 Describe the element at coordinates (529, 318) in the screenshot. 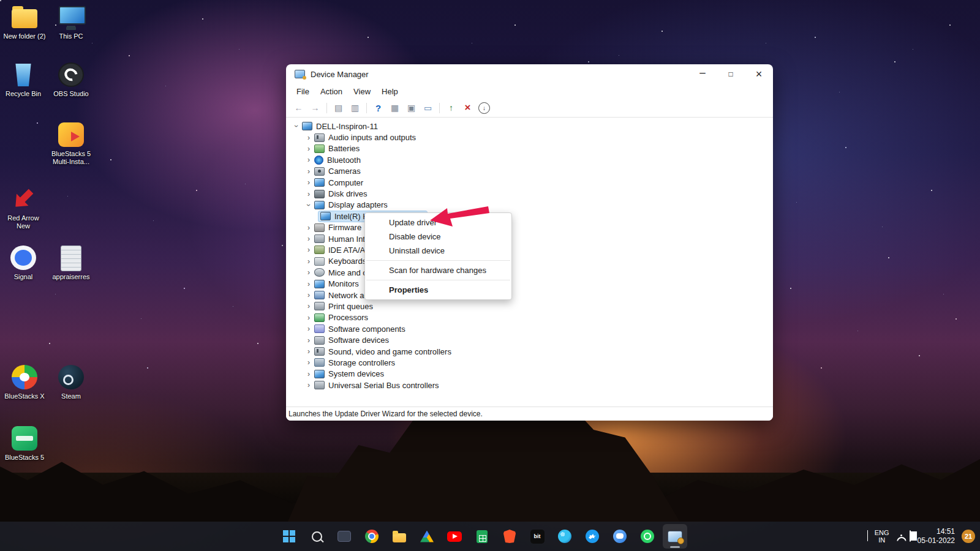

I see `tree-item-processors: Processors` at that location.